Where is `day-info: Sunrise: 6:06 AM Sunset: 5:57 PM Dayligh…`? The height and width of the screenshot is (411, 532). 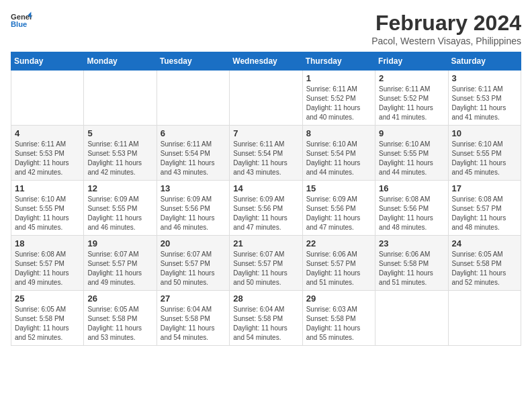
day-info: Sunrise: 6:06 AM Sunset: 5:57 PM Dayligh… is located at coordinates (339, 269).